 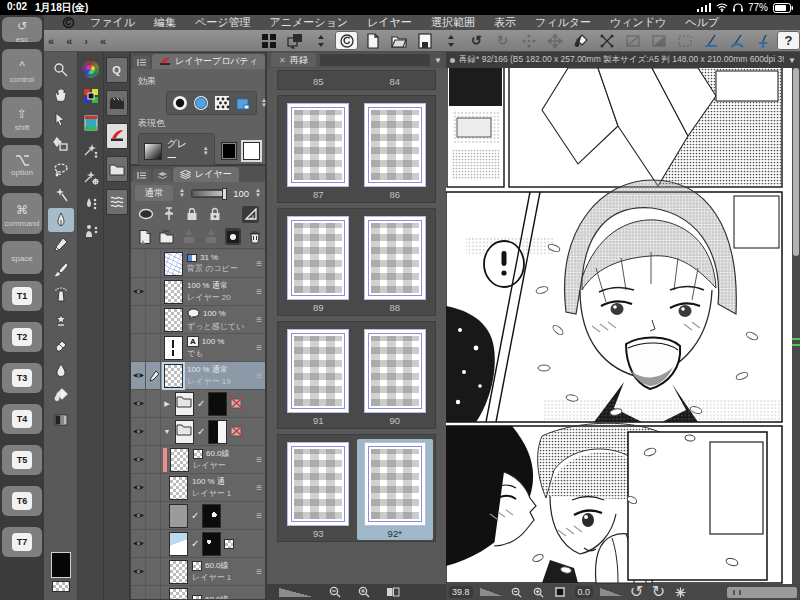 I want to click on opacity-stepper: ▲▼, so click(x=258, y=193).